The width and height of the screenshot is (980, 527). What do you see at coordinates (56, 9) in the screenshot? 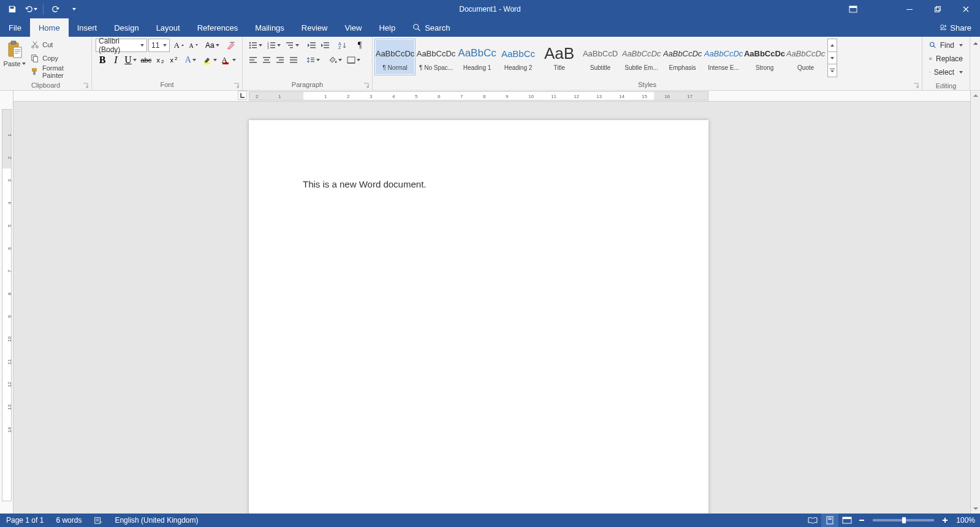
I see `redo-button` at bounding box center [56, 9].